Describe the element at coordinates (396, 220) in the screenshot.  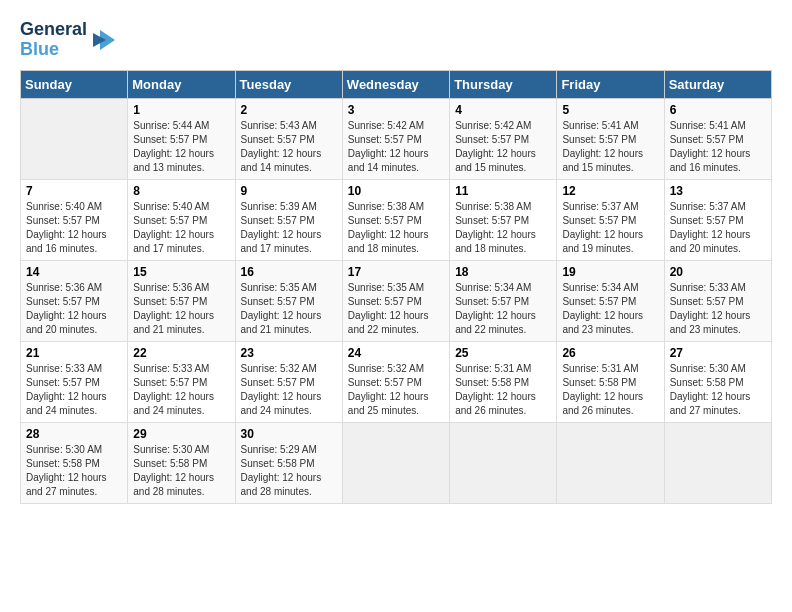
I see `calendar-cell: 10Sunrise: 5:38 AM Sunset: 5:57 PM Dayli…` at that location.